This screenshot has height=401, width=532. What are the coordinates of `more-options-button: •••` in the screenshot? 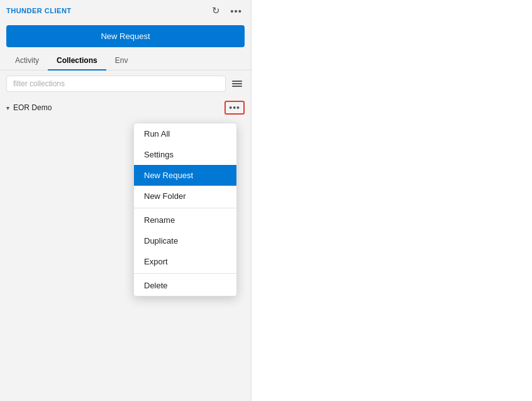 It's located at (236, 11).